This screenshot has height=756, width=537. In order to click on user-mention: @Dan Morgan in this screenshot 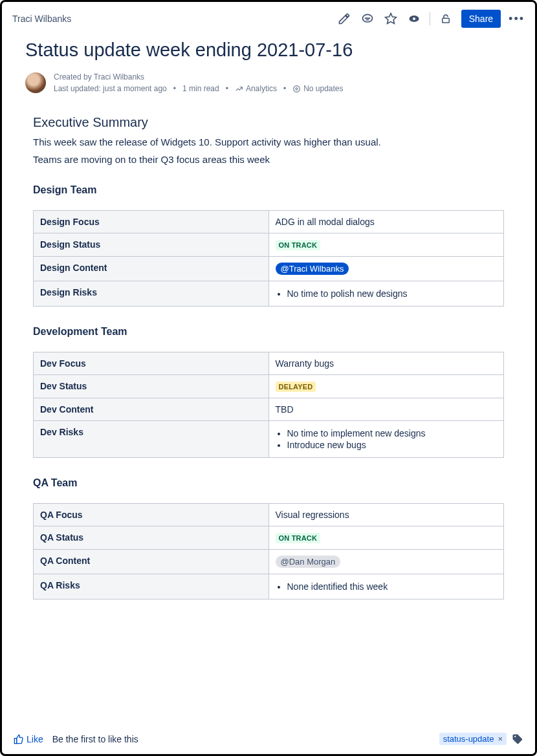, I will do `click(308, 561)`.